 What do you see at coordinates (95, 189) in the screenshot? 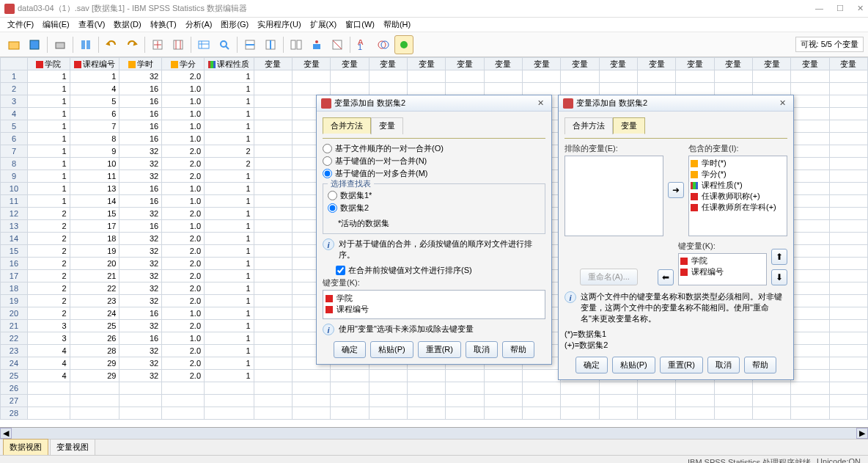
I see `data-cell: 13` at bounding box center [95, 189].